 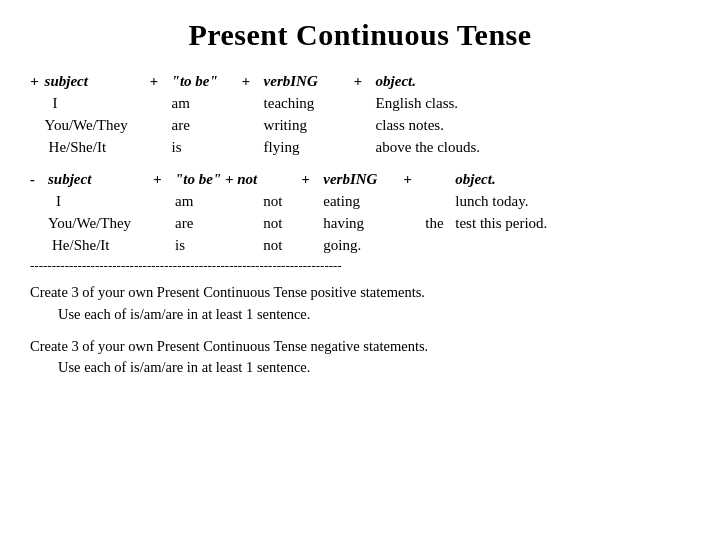 What do you see at coordinates (164, 223) in the screenshot?
I see `s2-plus2-r2` at bounding box center [164, 223].